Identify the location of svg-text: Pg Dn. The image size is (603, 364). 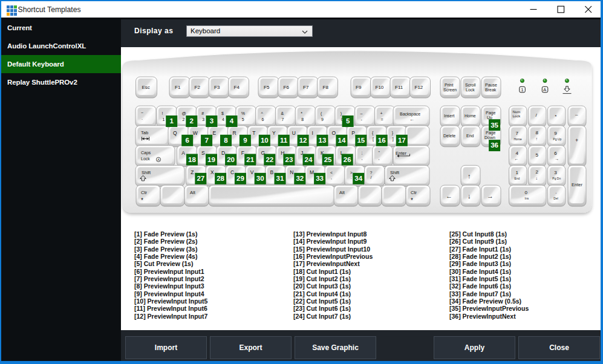
(556, 178).